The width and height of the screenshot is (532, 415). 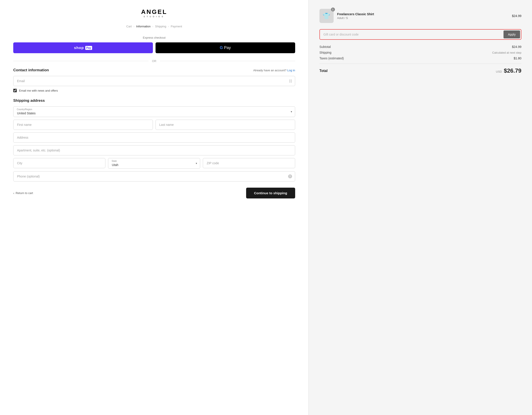 What do you see at coordinates (153, 26) in the screenshot?
I see `breadcrumb-sep-2: ›` at bounding box center [153, 26].